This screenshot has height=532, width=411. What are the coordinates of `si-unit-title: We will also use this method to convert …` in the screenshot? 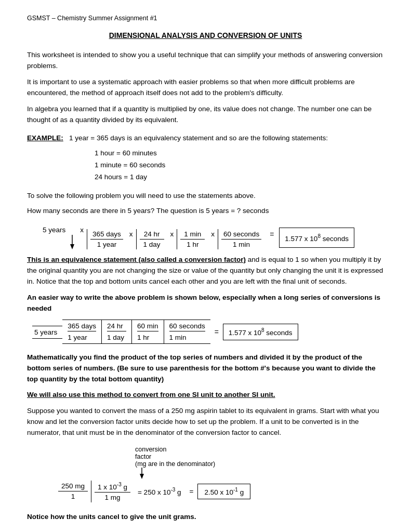 It's located at (206, 395).